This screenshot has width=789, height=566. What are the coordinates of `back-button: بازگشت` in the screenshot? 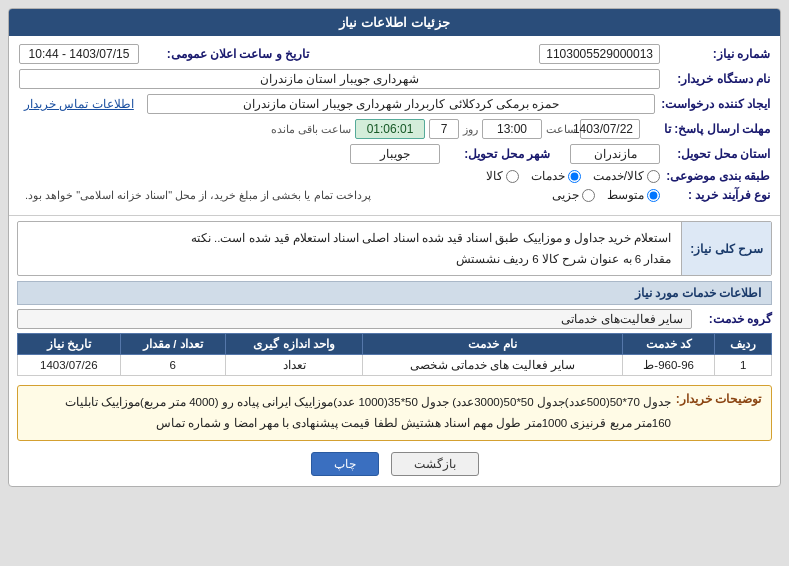 It's located at (435, 464).